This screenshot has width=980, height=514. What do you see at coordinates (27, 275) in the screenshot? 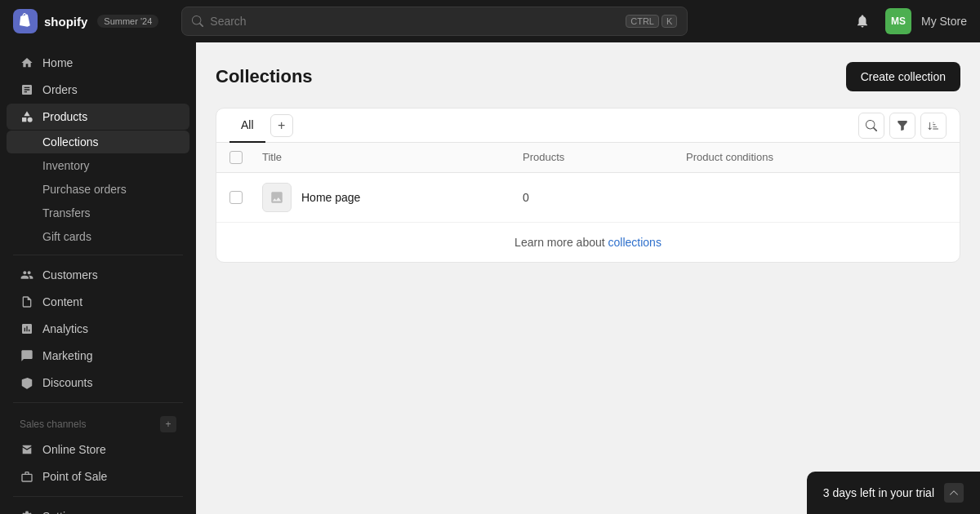
I see `customers-icon` at bounding box center [27, 275].